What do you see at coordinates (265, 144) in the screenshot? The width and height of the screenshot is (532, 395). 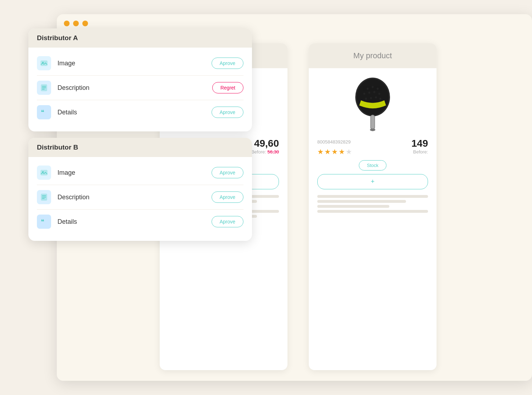 I see `price-main-shoes: 49,60` at bounding box center [265, 144].